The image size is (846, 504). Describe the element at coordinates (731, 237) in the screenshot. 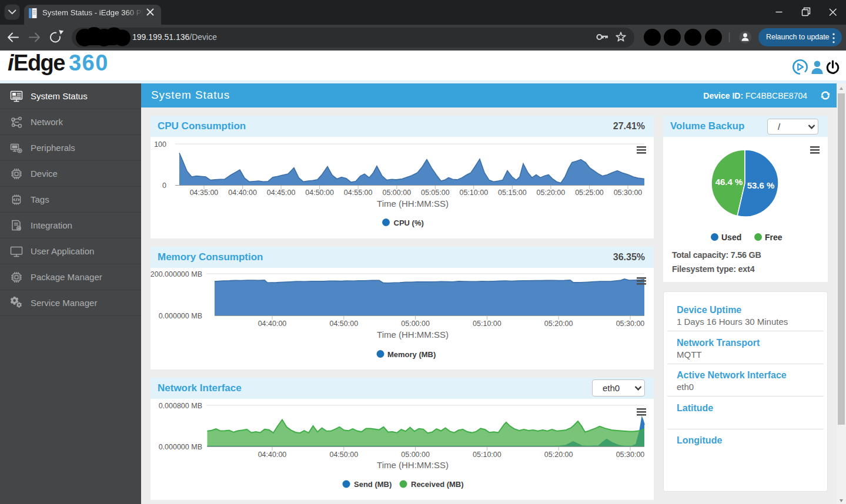

I see `svg-text: Used` at that location.